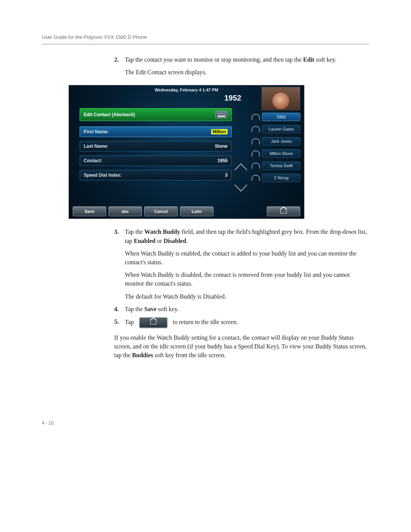 The image size is (411, 532). I want to click on page-footer: 4 - 10, so click(206, 423).